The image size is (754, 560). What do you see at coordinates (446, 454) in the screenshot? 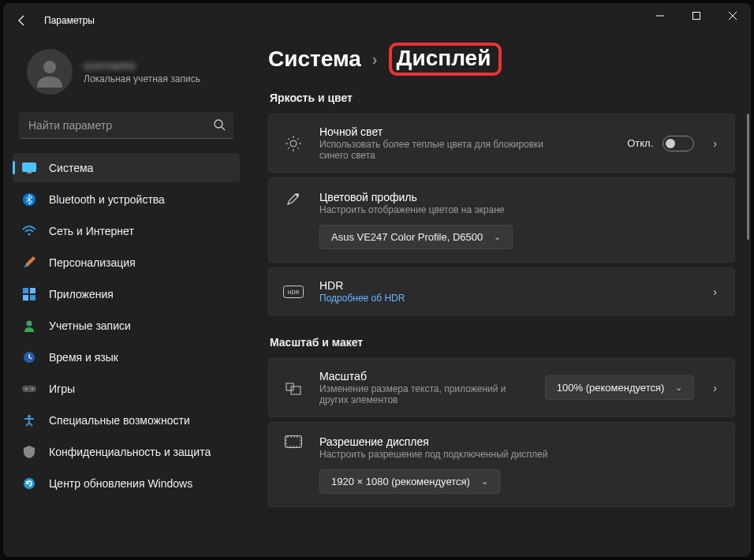
I see `card-subtitle: Настроить разрешение под подключенный ди…` at bounding box center [446, 454].